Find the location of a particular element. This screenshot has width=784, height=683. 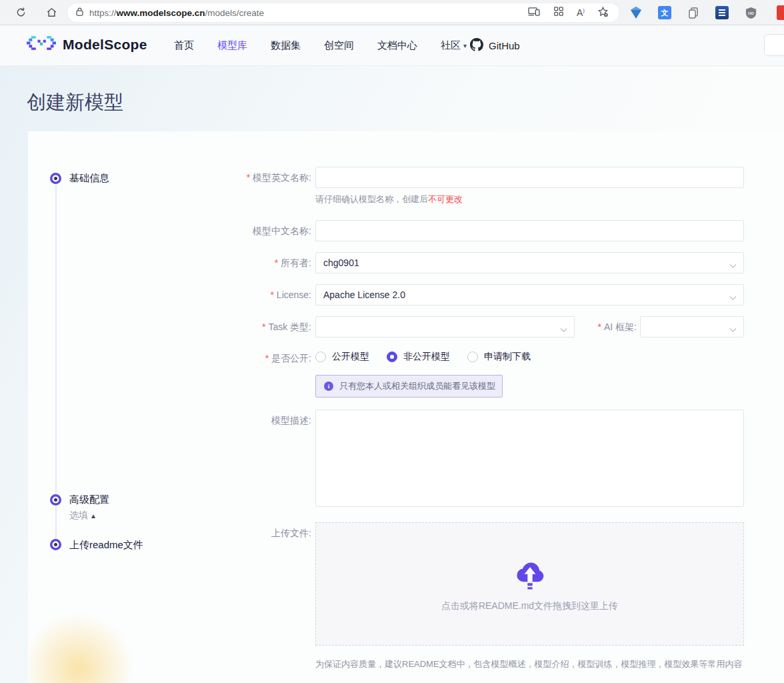

readme-upload-dropzone: 点击或将README.md文件拖拽到这里上传 is located at coordinates (529, 584).